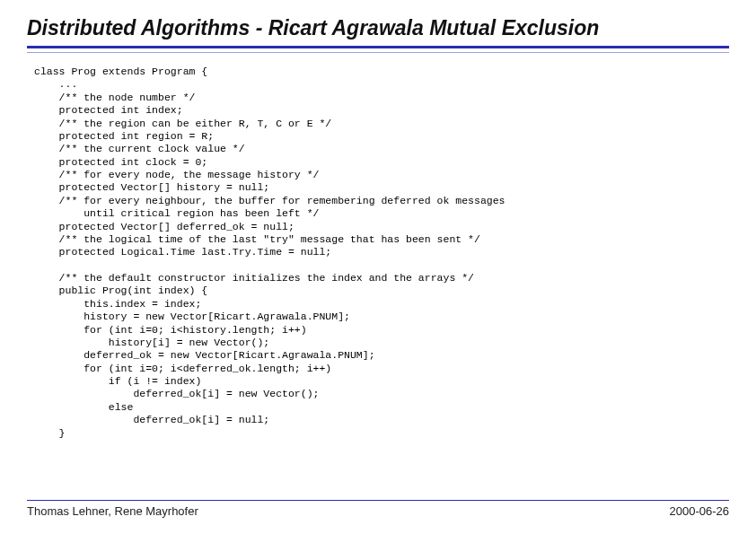 The image size is (756, 534). Describe the element at coordinates (378, 52) in the screenshot. I see `title-rule-thin` at that location.